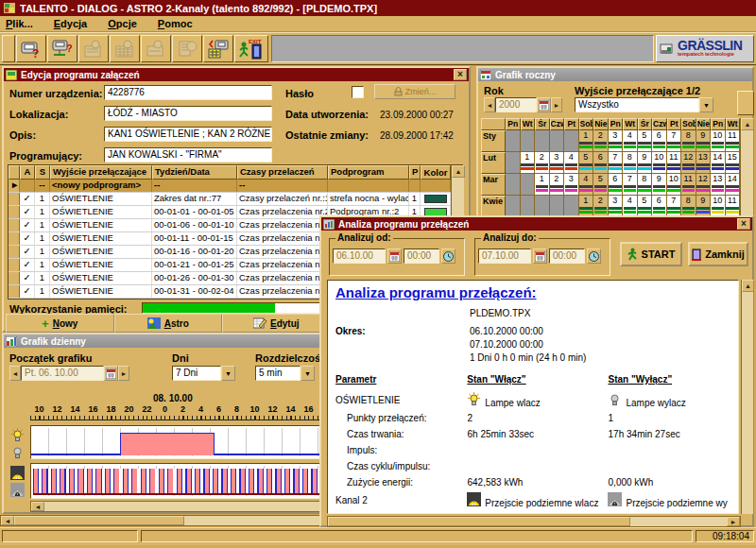  Describe the element at coordinates (251, 49) in the screenshot. I see `exit-button: EXIT` at that location.